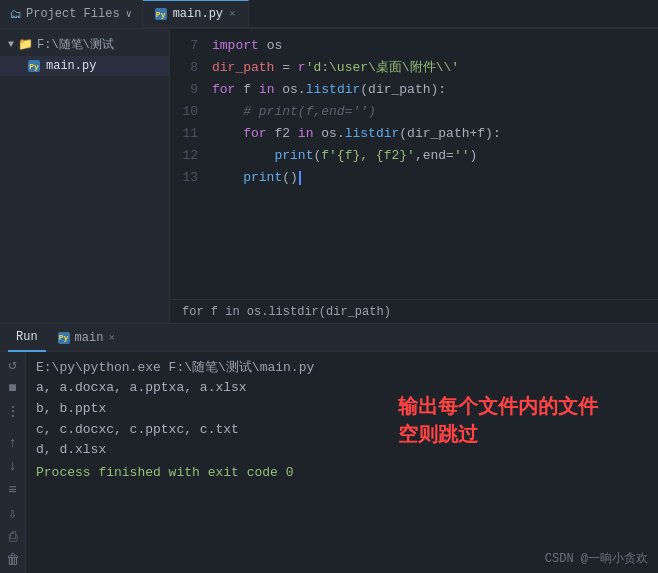  Describe the element at coordinates (71, 66) in the screenshot. I see `file-label: main.py` at that location.